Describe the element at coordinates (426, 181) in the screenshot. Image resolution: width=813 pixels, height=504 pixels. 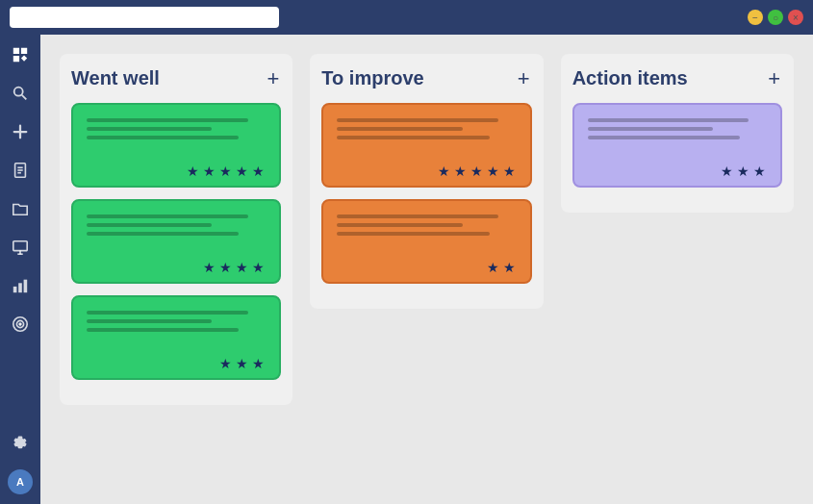
I see `column-to-improve: To improve +` at that location.